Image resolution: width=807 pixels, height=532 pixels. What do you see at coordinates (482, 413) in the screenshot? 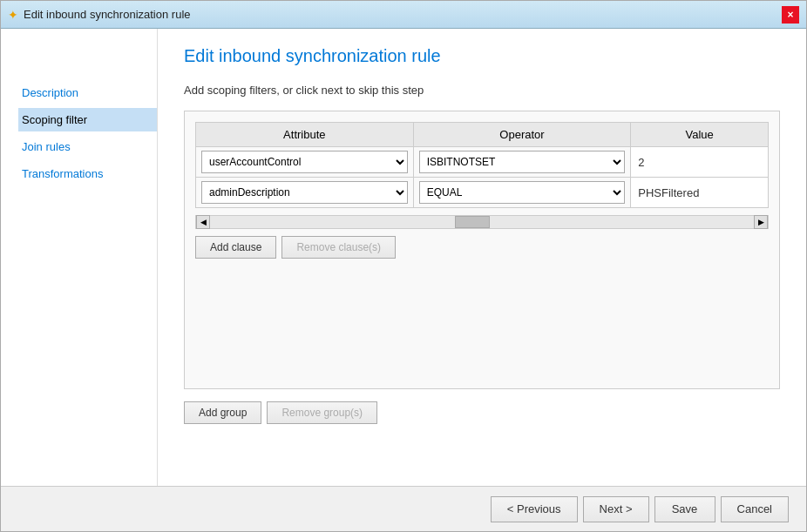
I see `group-buttons: Add group Remove group(s)` at bounding box center [482, 413].